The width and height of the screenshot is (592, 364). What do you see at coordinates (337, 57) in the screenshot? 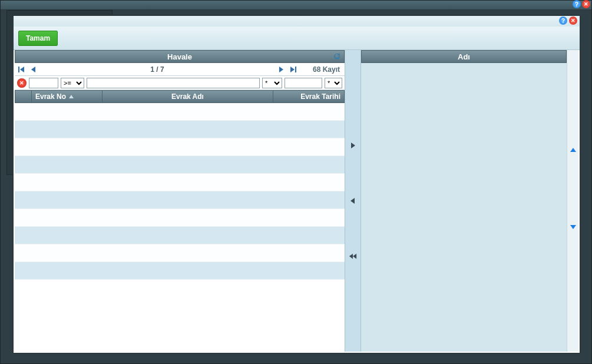
I see `refresh-icon` at bounding box center [337, 57].